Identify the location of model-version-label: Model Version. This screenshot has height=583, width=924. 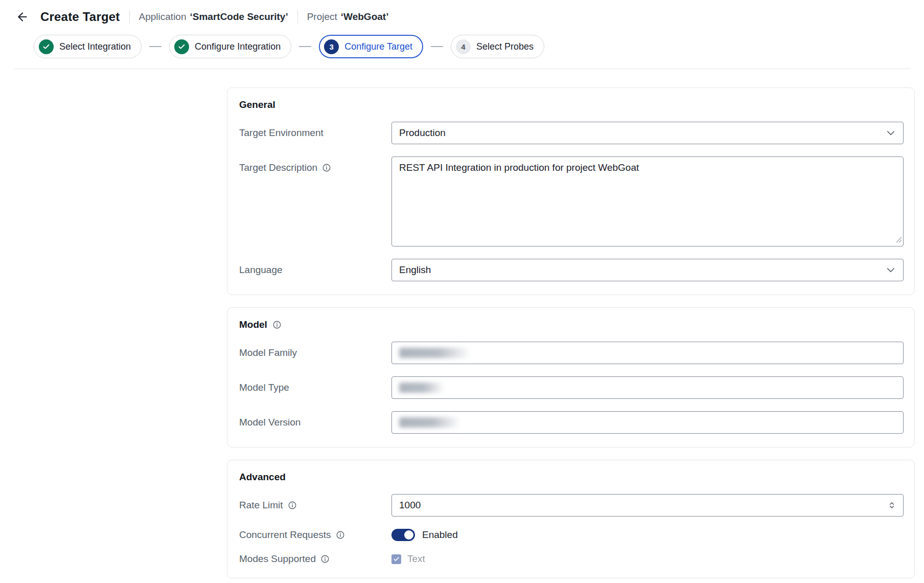
(315, 422).